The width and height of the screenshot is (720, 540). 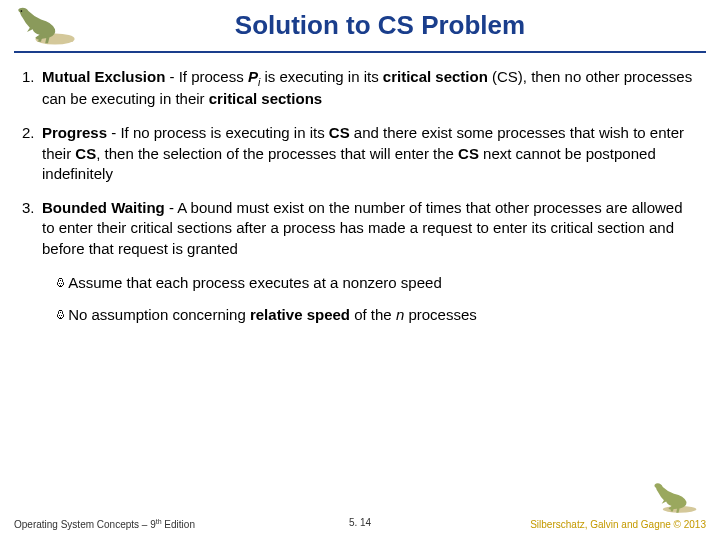 What do you see at coordinates (618, 524) in the screenshot?
I see `footer-copyright: Silberschatz, Galvin and Gagne © 2013` at bounding box center [618, 524].